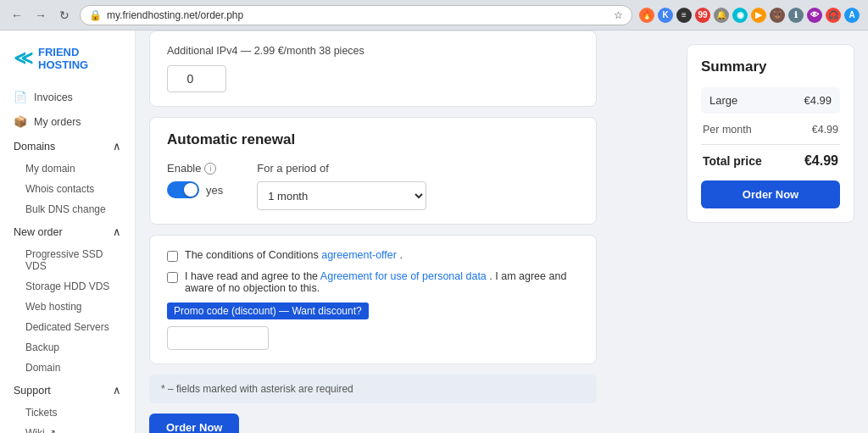 This screenshot has width=868, height=433. I want to click on sidebar-section-support: Support ∧, so click(68, 390).